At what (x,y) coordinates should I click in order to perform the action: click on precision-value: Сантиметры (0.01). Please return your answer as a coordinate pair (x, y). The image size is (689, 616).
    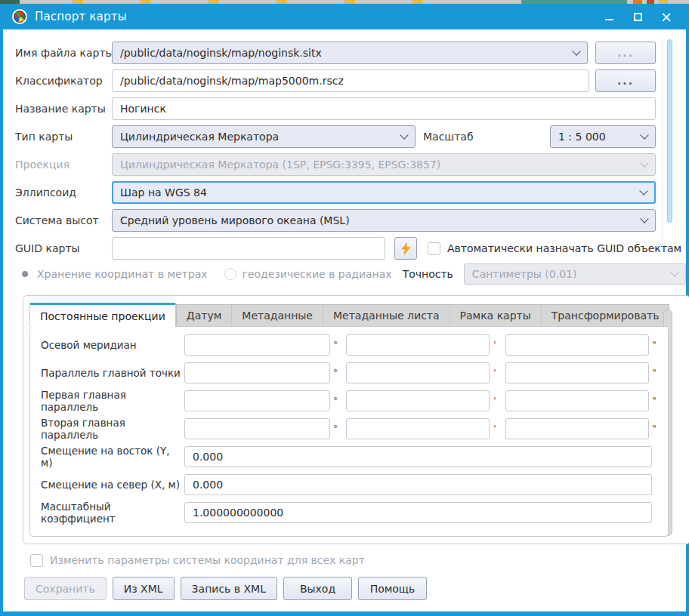
    Looking at the image, I should click on (524, 274).